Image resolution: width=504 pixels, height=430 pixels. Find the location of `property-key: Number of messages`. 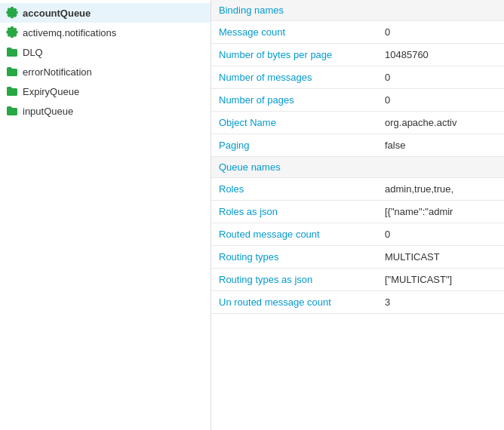

property-key: Number of messages is located at coordinates (294, 78).